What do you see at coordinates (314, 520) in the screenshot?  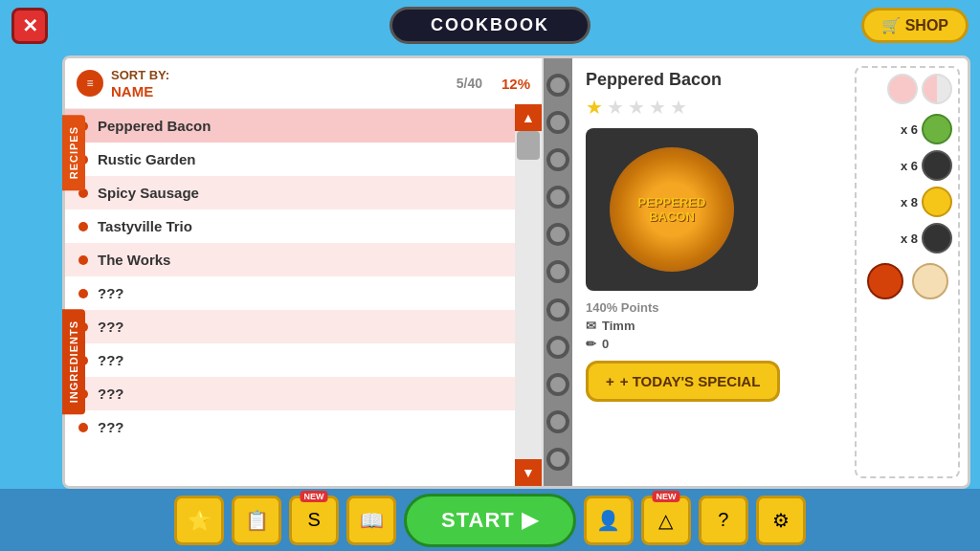 I see `sticker-icon: S` at bounding box center [314, 520].